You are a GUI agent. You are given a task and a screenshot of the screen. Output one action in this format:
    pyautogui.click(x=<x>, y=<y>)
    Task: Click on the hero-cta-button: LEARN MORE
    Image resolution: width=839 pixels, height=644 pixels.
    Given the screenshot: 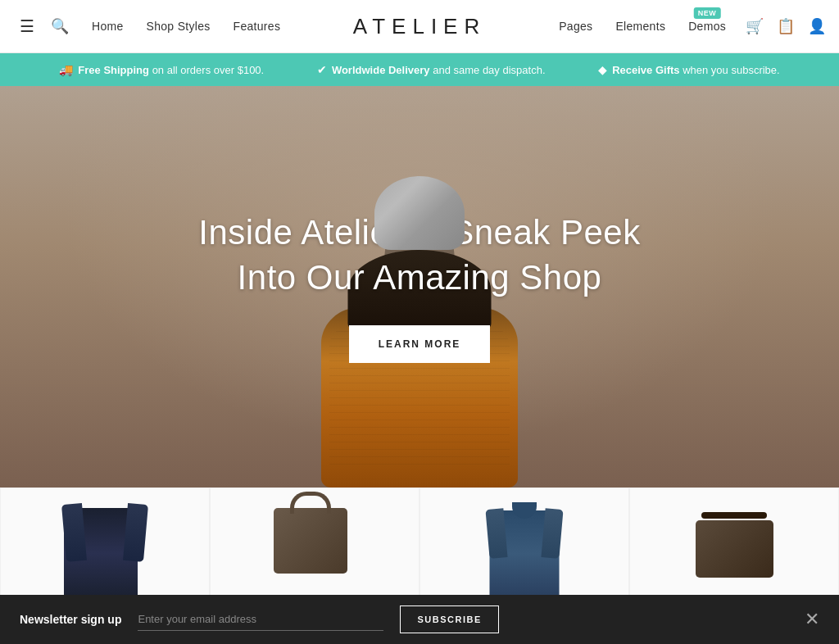 What is the action you would take?
    pyautogui.click(x=420, y=344)
    